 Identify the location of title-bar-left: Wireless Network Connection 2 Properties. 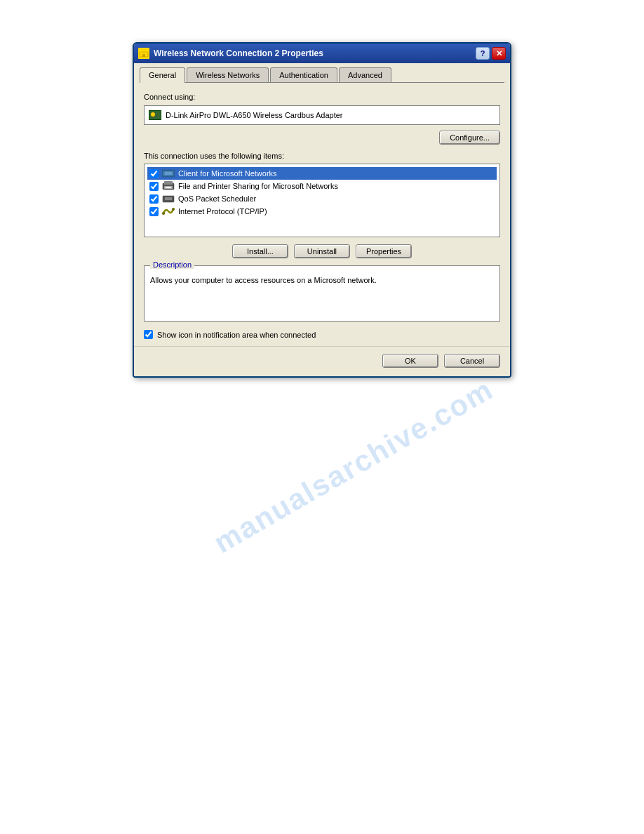
(231, 53).